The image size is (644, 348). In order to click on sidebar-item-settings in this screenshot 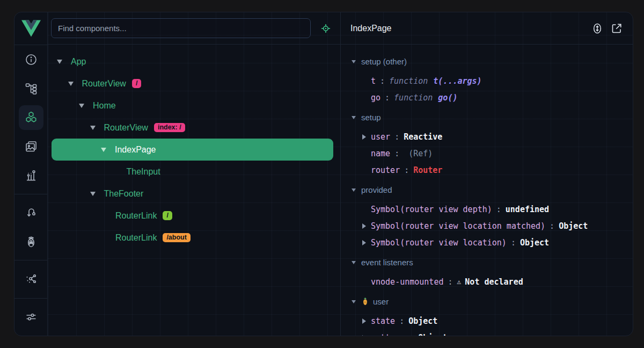, I will do `click(31, 317)`.